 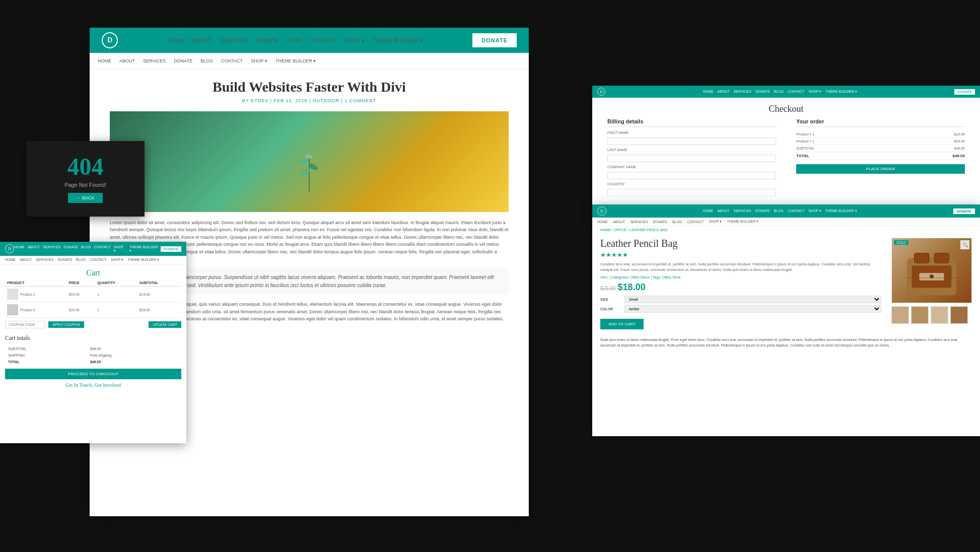 What do you see at coordinates (294, 40) in the screenshot?
I see `nav-blog: BLOG` at bounding box center [294, 40].